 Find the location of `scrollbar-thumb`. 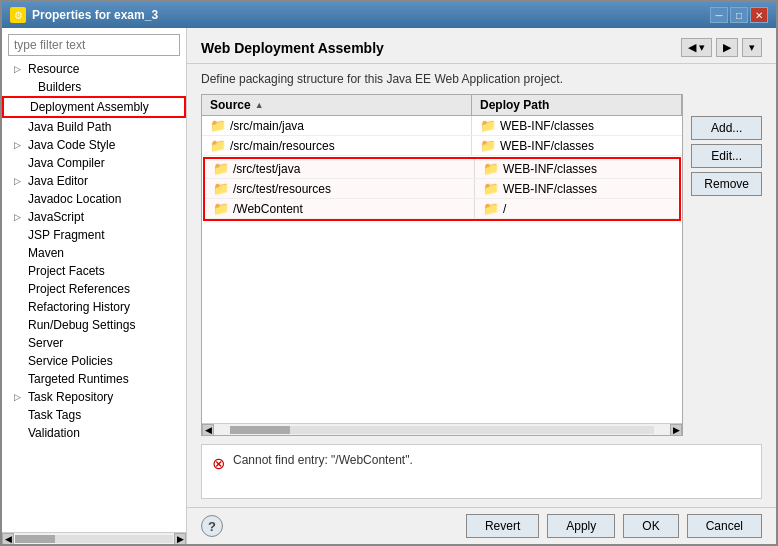

scrollbar-thumb is located at coordinates (260, 430).